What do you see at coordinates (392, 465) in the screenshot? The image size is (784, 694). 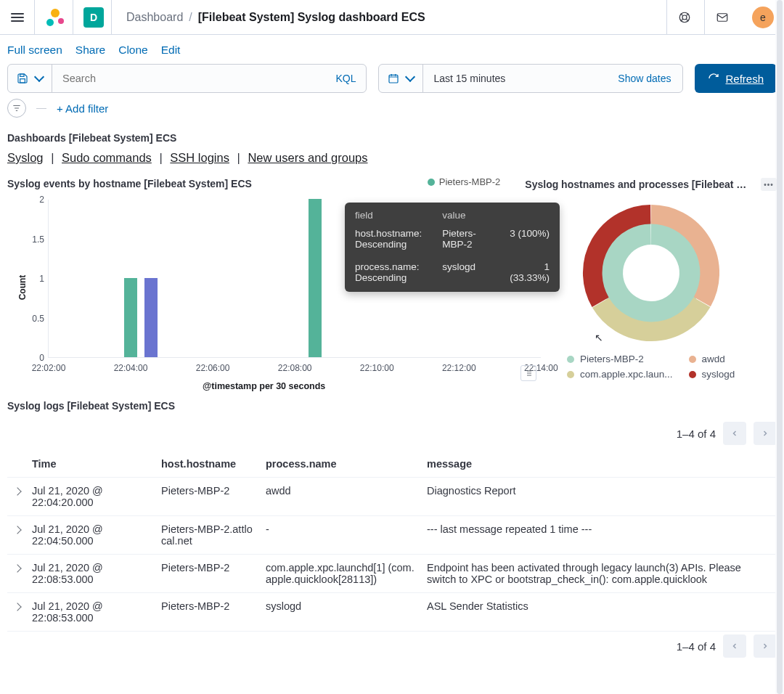 I see `table-header-row: Time host.hostname process.name message` at bounding box center [392, 465].